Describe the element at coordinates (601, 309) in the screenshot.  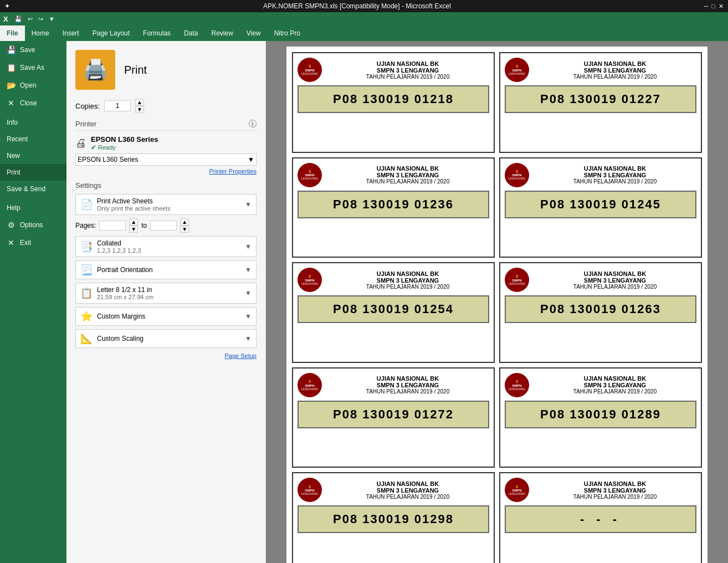
I see `card-number-box: P08 130019 01263` at that location.